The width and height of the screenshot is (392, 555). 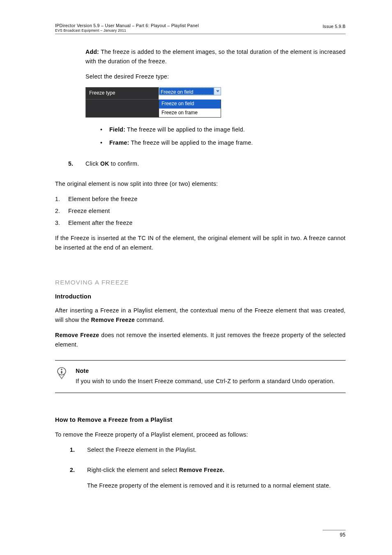 What do you see at coordinates (76, 481) in the screenshot?
I see `step-number: 2.` at bounding box center [76, 481].